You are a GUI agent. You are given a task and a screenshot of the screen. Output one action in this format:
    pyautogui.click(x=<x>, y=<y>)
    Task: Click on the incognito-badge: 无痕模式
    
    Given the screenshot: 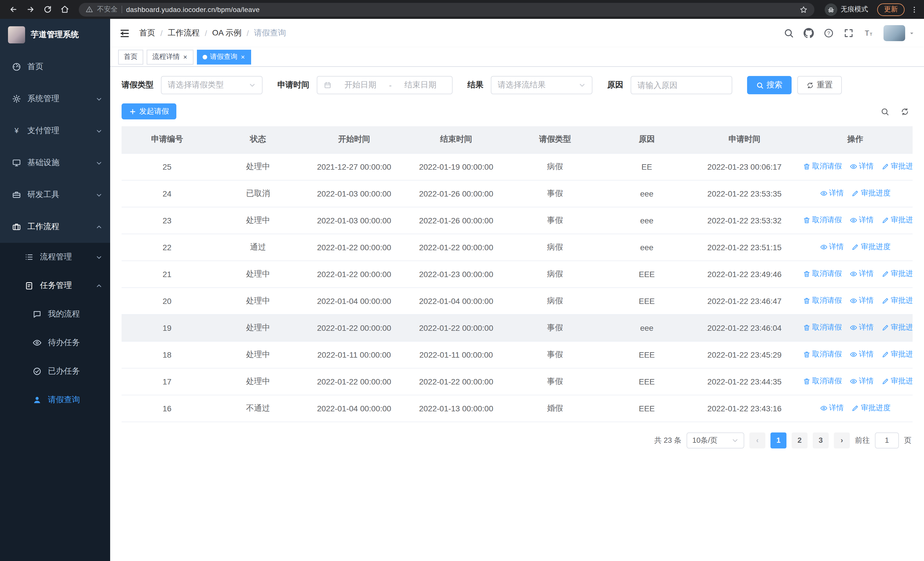 What is the action you would take?
    pyautogui.click(x=846, y=9)
    